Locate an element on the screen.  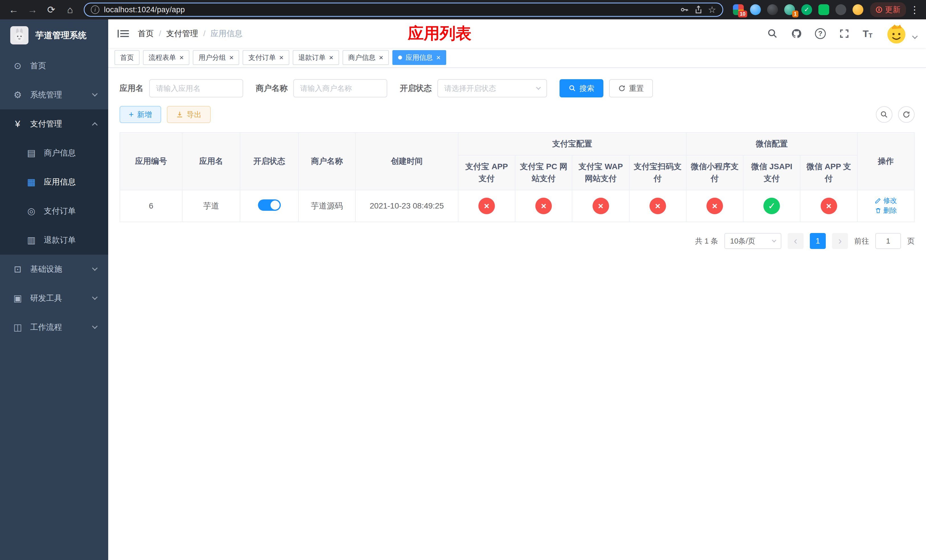
goto-page-input is located at coordinates (888, 241).